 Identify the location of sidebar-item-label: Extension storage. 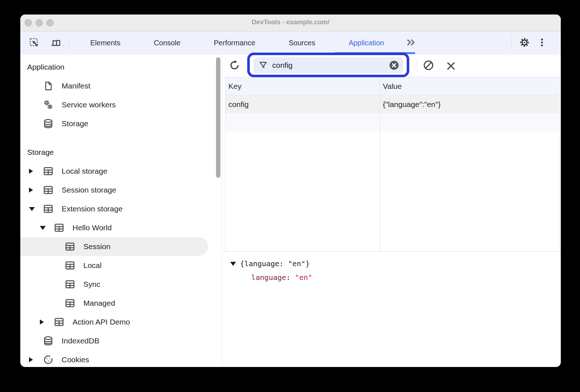
(92, 209).